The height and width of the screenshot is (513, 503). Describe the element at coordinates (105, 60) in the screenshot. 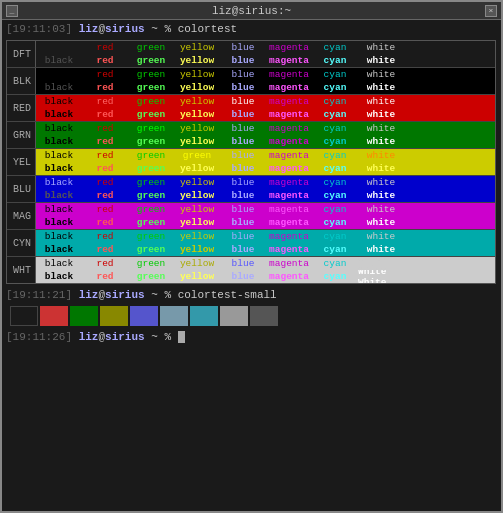

I see `dft-2-2: red` at that location.